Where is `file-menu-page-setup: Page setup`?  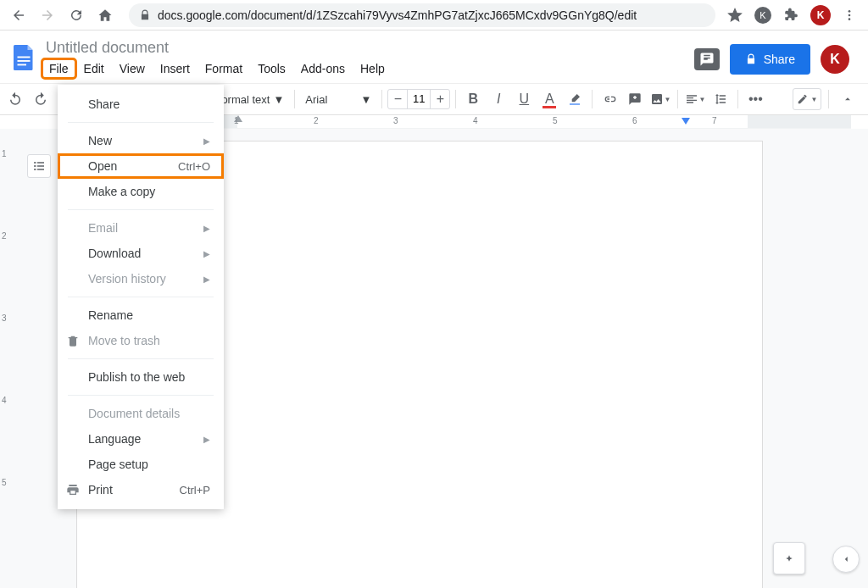 file-menu-page-setup: Page setup is located at coordinates (141, 464).